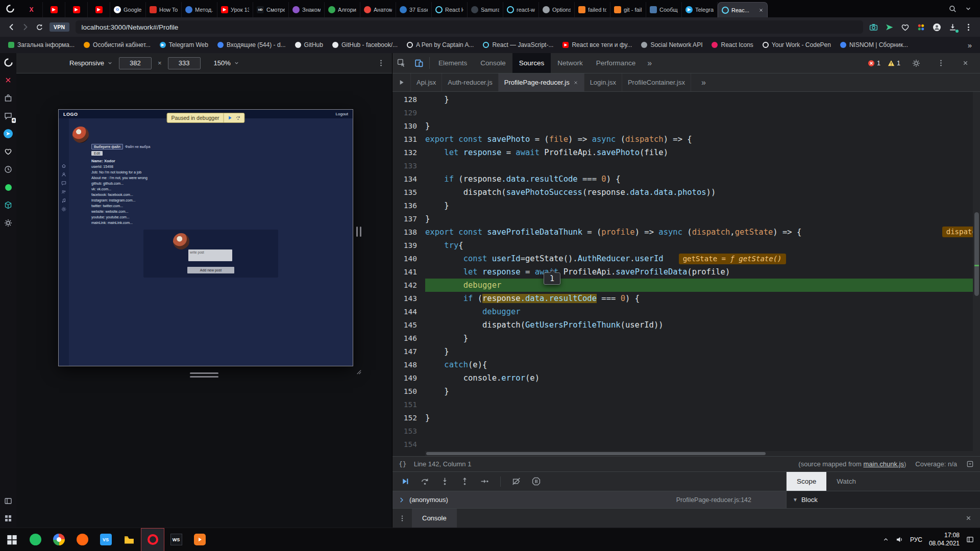  Describe the element at coordinates (358, 371) in the screenshot. I see `resize-corner` at that location.